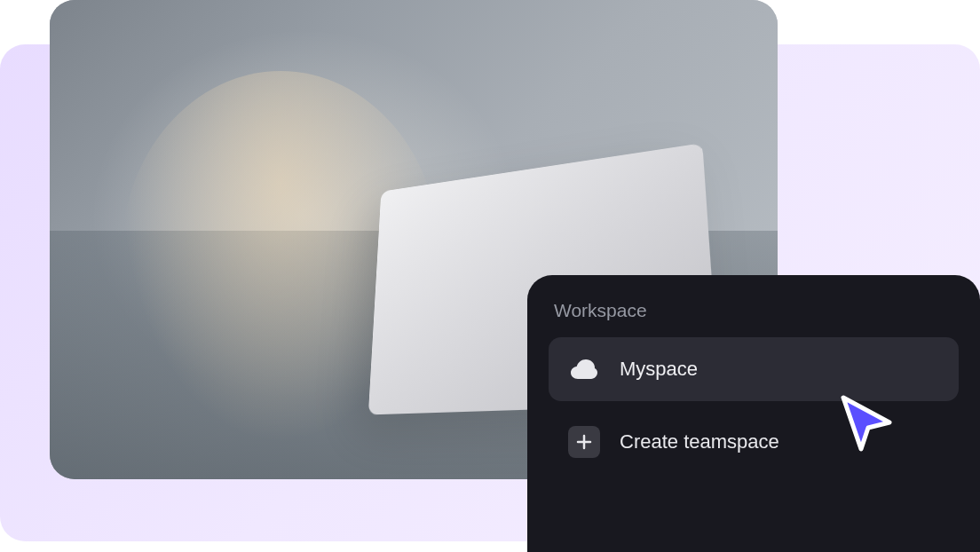 Image resolution: width=980 pixels, height=552 pixels. What do you see at coordinates (866, 424) in the screenshot?
I see `cursor-pointer-icon` at bounding box center [866, 424].